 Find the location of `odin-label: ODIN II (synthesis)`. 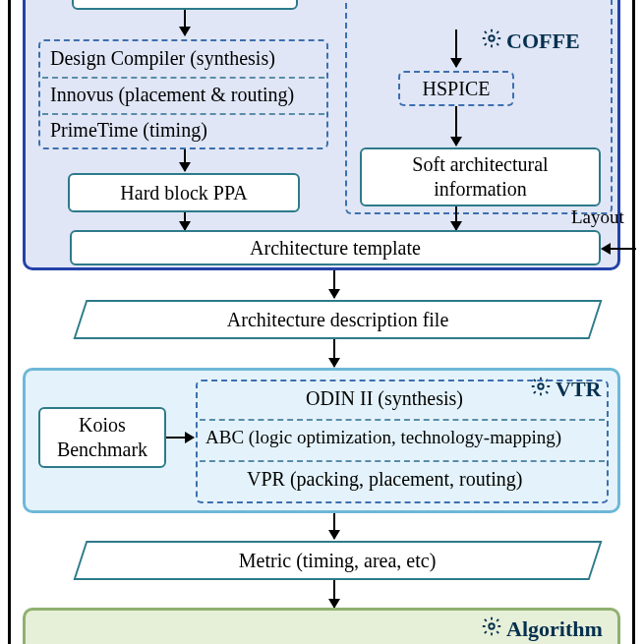

odin-label: ODIN II (synthesis) is located at coordinates (384, 399).